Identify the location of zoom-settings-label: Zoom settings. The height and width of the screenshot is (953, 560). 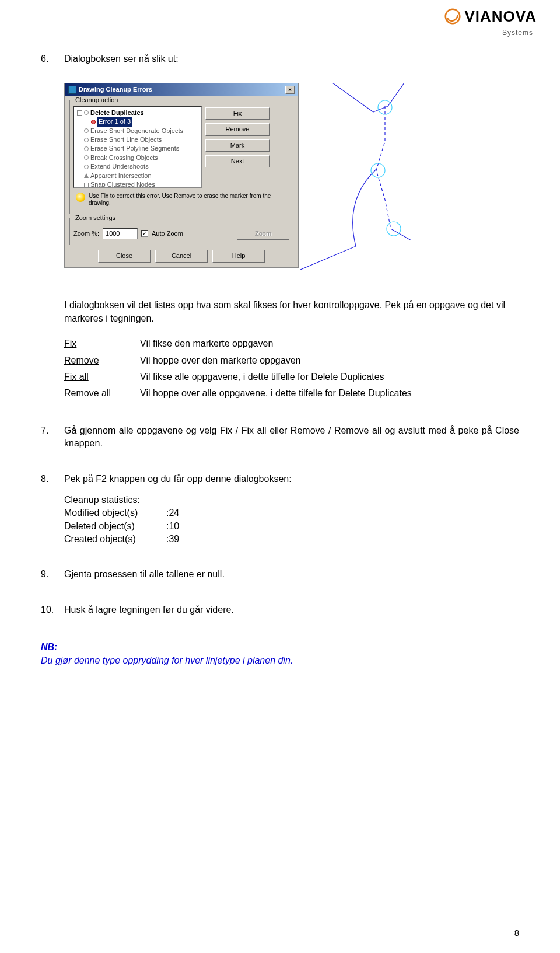
(96, 218).